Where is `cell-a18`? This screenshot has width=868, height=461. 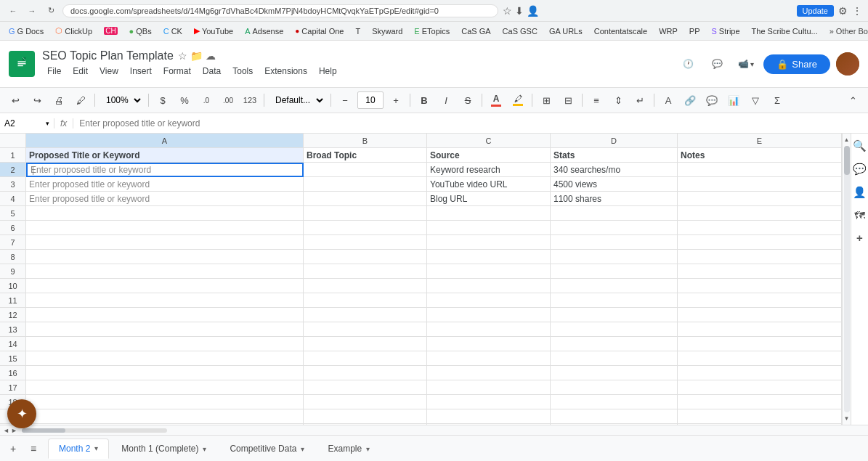 cell-a18 is located at coordinates (165, 402).